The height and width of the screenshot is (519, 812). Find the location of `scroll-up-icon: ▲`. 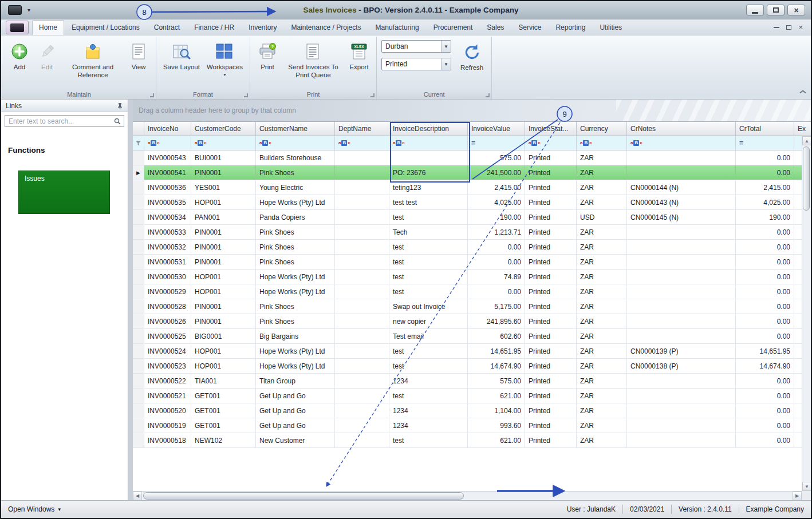

scroll-up-icon: ▲ is located at coordinates (806, 141).